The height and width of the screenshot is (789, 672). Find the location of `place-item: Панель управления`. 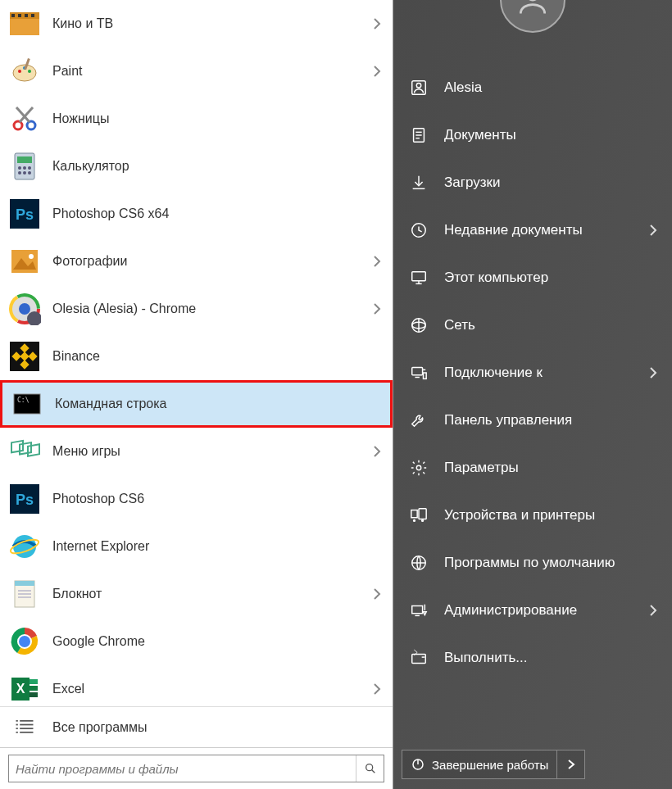

place-item: Панель управления is located at coordinates (533, 420).